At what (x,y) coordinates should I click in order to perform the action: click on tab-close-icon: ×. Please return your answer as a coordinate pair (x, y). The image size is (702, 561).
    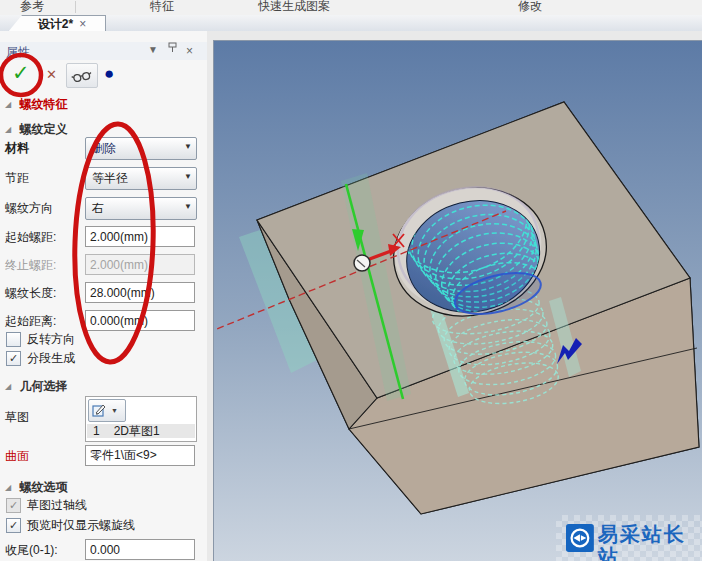
    Looking at the image, I should click on (82, 24).